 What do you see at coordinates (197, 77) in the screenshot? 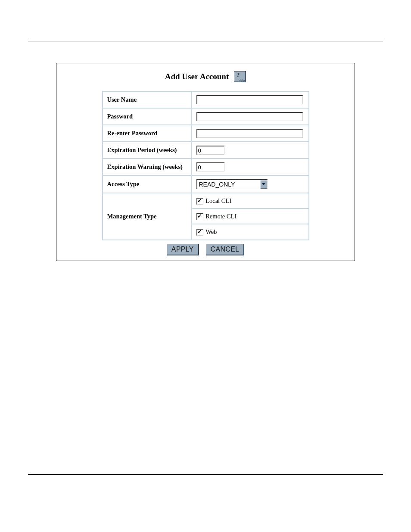
I see `page-title: Add User Account` at bounding box center [197, 77].